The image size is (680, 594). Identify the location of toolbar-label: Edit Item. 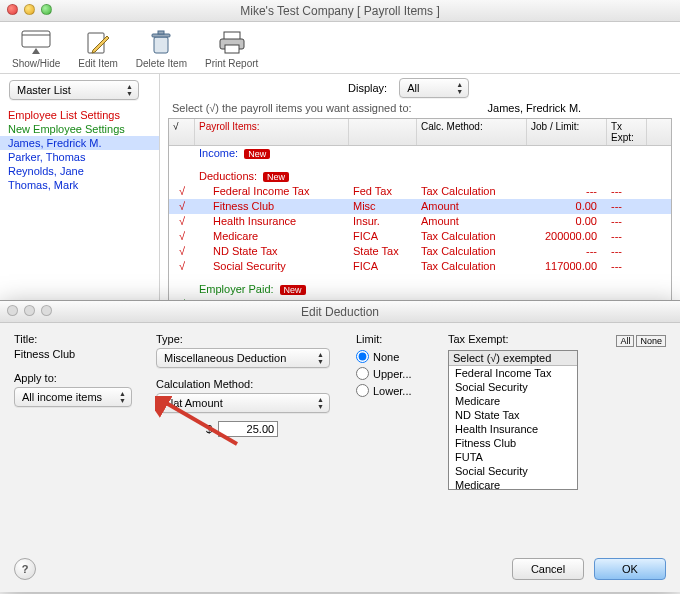
(98, 64).